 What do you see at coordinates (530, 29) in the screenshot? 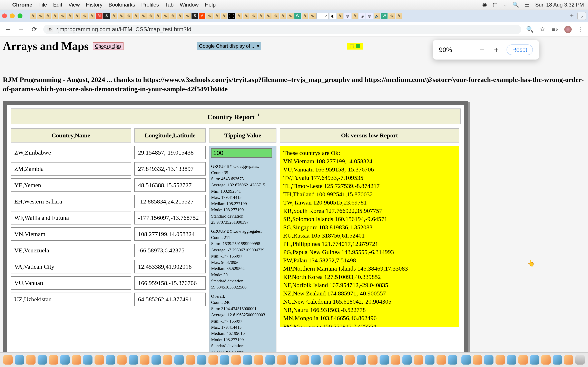
I see `zoom-indicator-icon: 🔍` at bounding box center [530, 29].